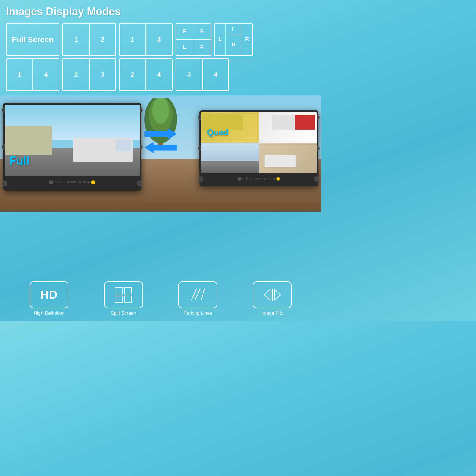 This screenshot has width=476, height=476. I want to click on split-1-2-left: 1, so click(76, 40).